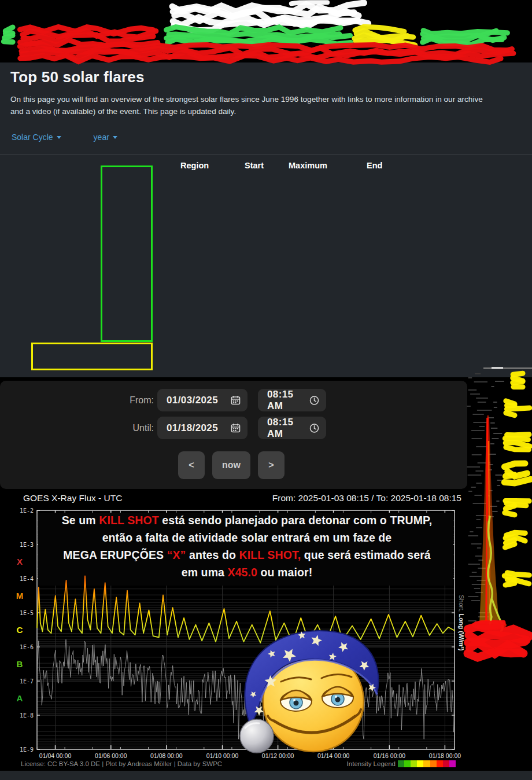 This screenshot has height=780, width=532. Describe the element at coordinates (224, 400) in the screenshot. I see `from-row: From: 01/03/2025 08:15 AM` at that location.